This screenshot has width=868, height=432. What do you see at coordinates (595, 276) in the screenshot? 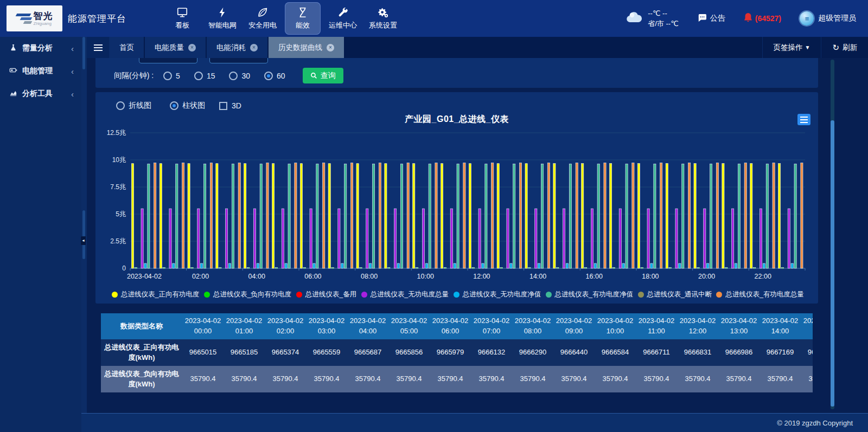
I see `svg-text: 16:00` at bounding box center [595, 276].